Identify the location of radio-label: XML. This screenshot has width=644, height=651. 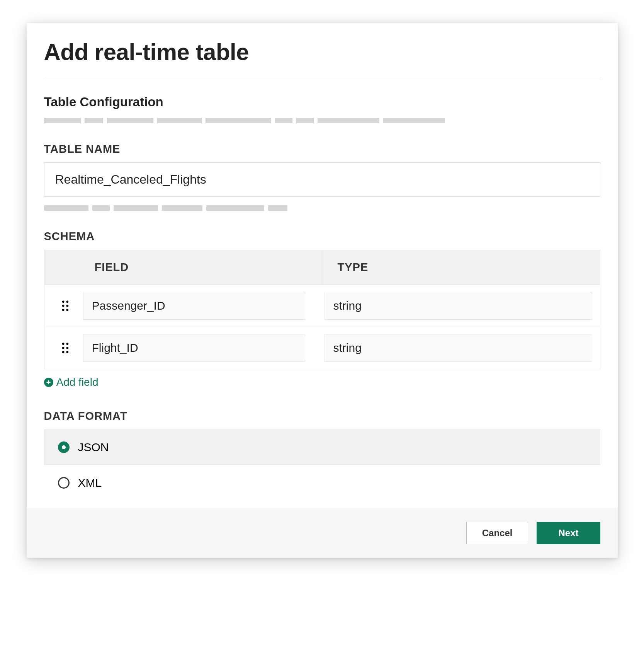
(90, 483).